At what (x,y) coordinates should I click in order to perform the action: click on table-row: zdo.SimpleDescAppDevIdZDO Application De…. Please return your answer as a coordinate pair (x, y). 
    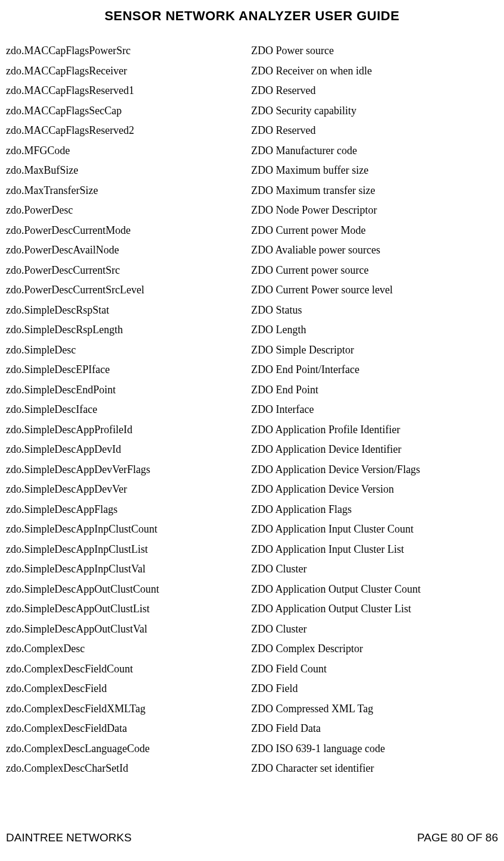
    Looking at the image, I should click on (252, 449).